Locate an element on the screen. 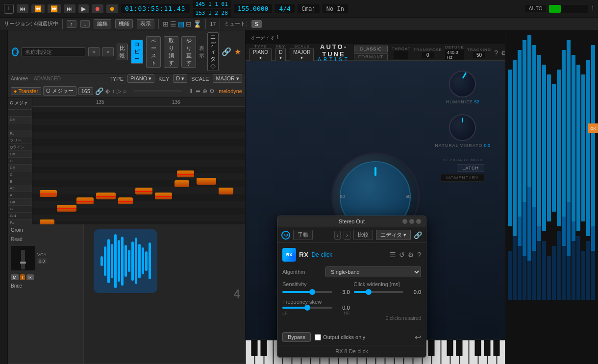  note-blob is located at coordinates (206, 181).